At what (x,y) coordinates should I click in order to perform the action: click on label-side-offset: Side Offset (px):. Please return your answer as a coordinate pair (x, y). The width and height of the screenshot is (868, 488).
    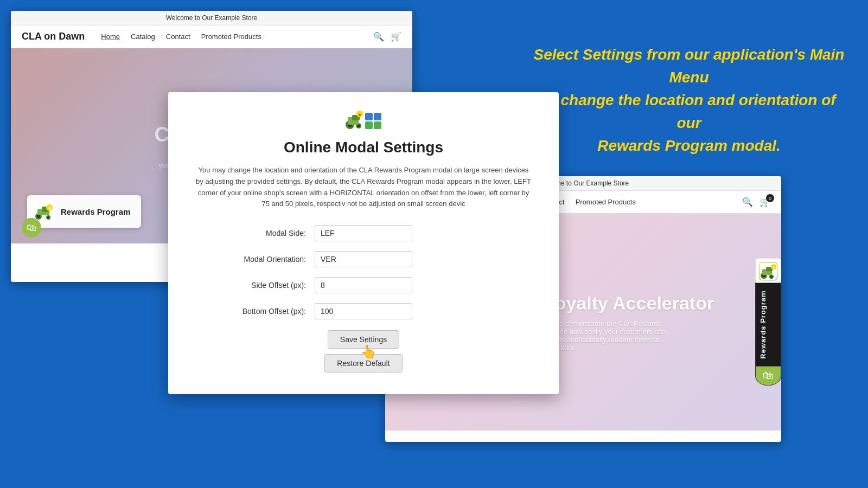
    Looking at the image, I should click on (255, 285).